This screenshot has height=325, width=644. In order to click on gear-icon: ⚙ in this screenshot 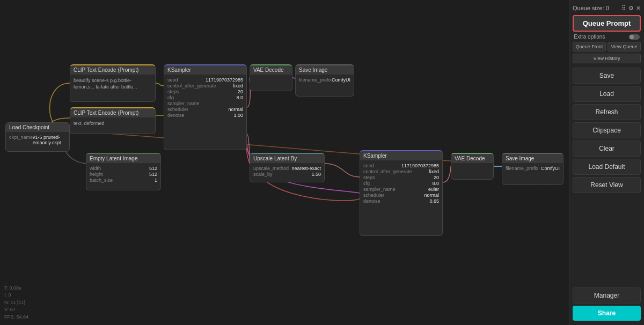, I will do `click(631, 9)`.